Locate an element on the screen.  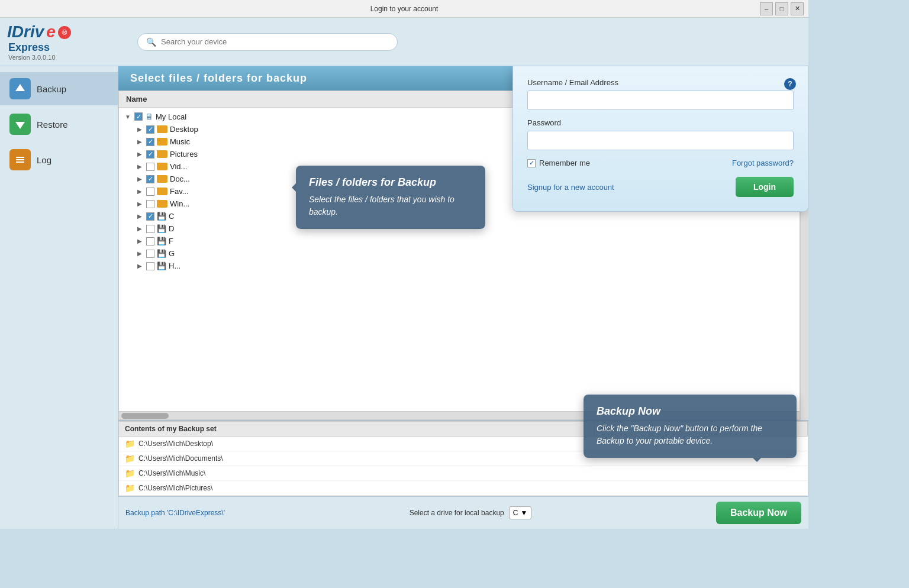
expander-docs: ▶ is located at coordinates (140, 179).